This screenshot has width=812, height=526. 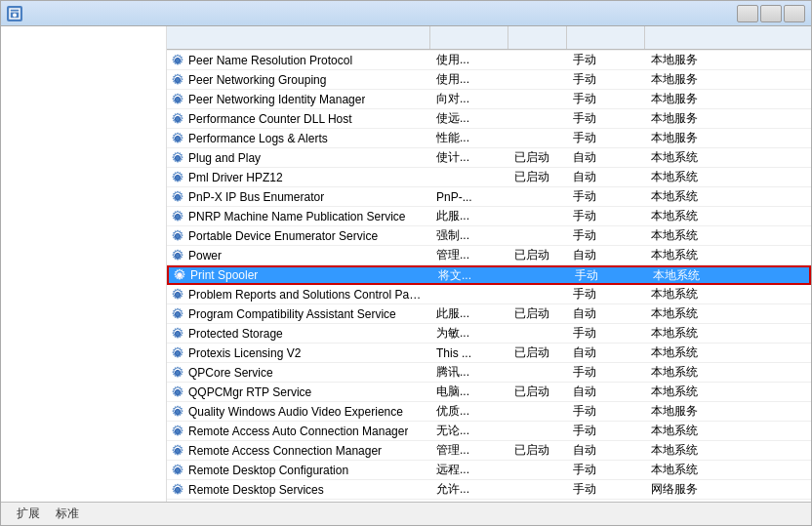 I want to click on service-name-cell: Quality Windows Audio Video Experience, so click(x=299, y=412).